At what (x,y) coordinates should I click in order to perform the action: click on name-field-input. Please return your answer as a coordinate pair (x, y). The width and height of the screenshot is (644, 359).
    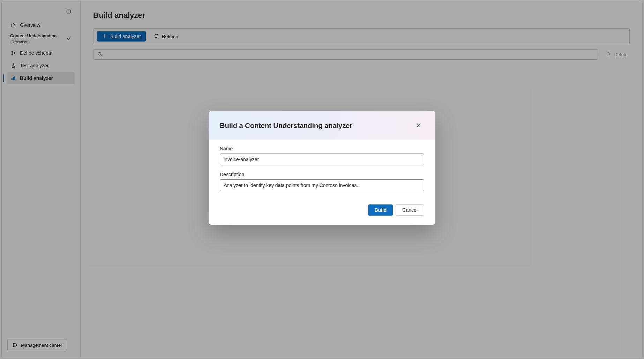
    Looking at the image, I should click on (322, 159).